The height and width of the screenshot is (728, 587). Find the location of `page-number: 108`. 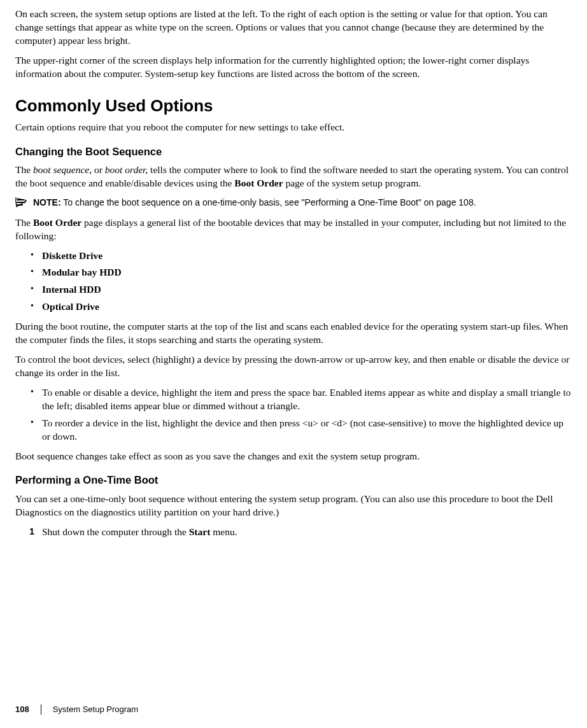

page-number: 108 is located at coordinates (22, 710).